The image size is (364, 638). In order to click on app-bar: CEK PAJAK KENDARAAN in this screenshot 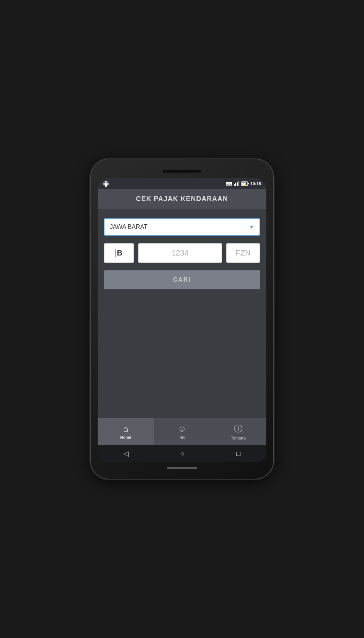, I will do `click(182, 199)`.